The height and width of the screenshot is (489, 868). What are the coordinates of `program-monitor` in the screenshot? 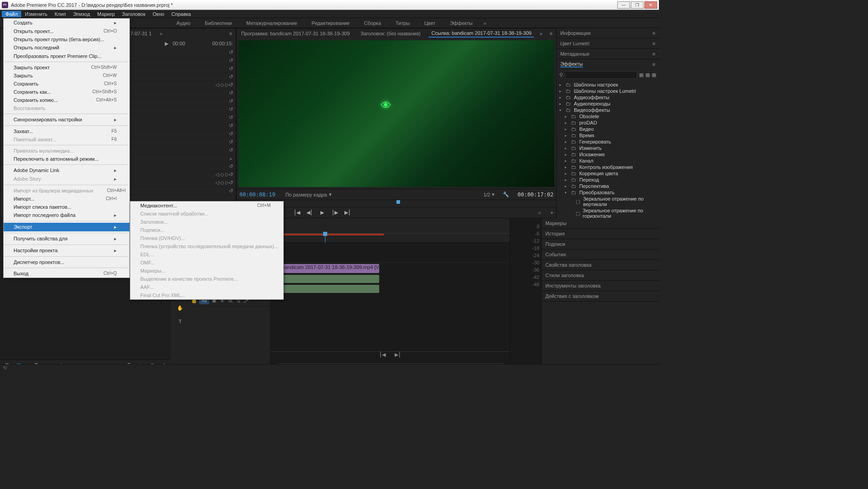 It's located at (396, 114).